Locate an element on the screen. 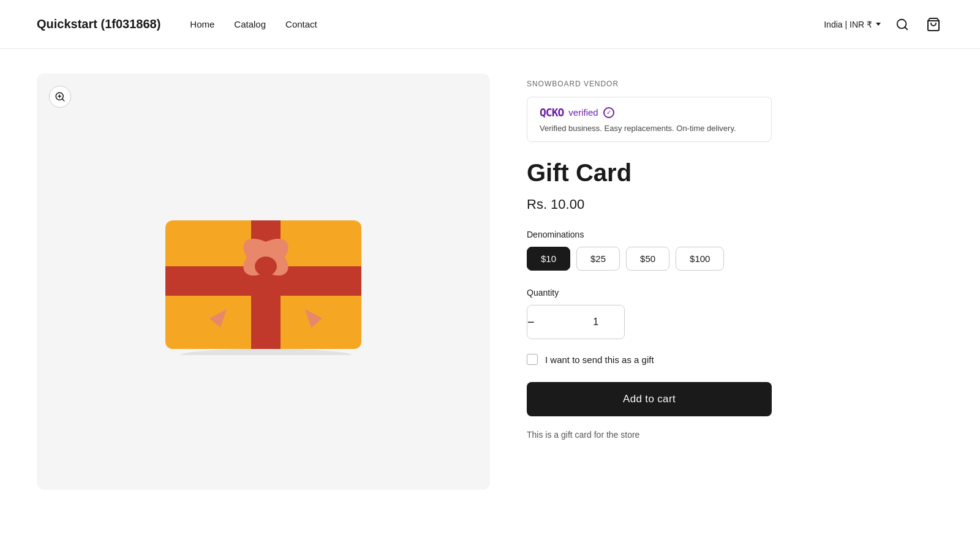  gift-card-image is located at coordinates (263, 282).